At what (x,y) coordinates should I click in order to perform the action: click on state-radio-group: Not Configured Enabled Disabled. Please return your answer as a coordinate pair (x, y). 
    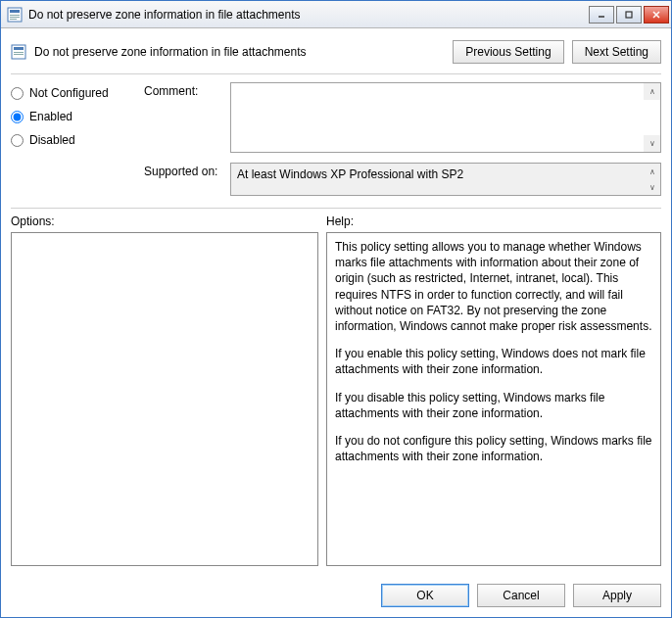
    Looking at the image, I should click on (74, 139).